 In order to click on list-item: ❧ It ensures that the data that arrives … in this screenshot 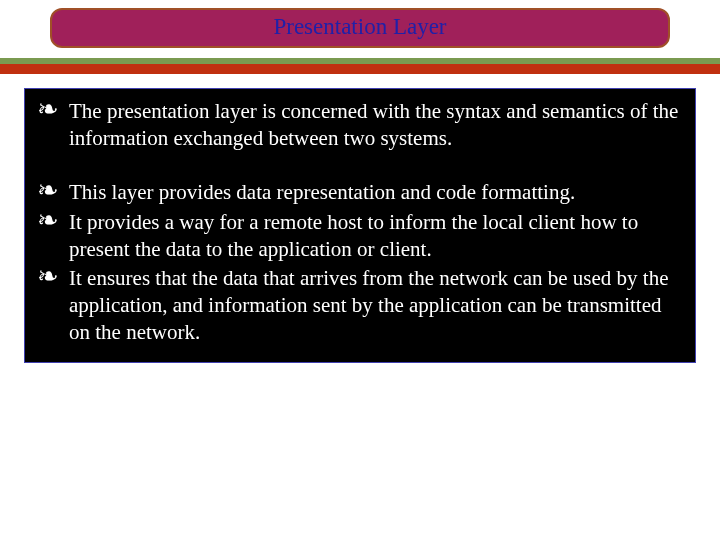, I will do `click(360, 305)`.